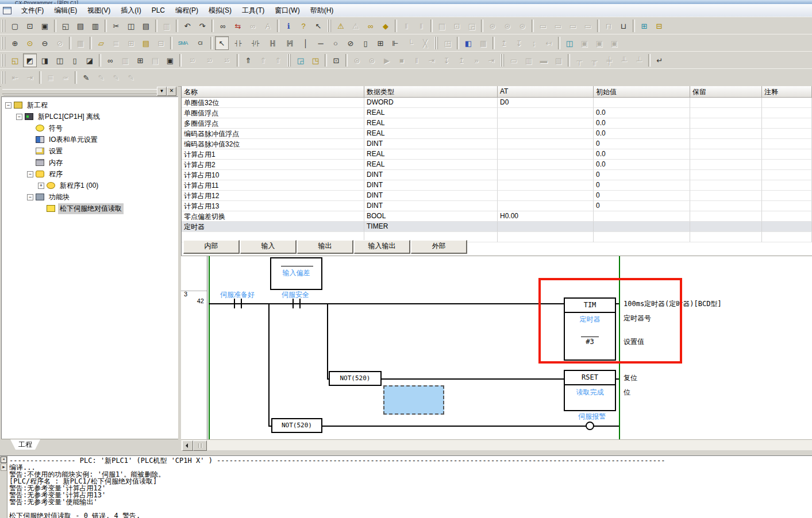 This screenshot has width=812, height=518. I want to click on tree-item-settings: 设置, so click(90, 151).